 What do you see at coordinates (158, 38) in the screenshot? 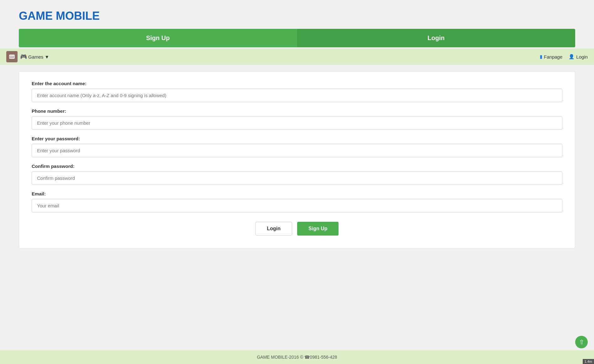
I see `signup-tab: Sign Up` at bounding box center [158, 38].